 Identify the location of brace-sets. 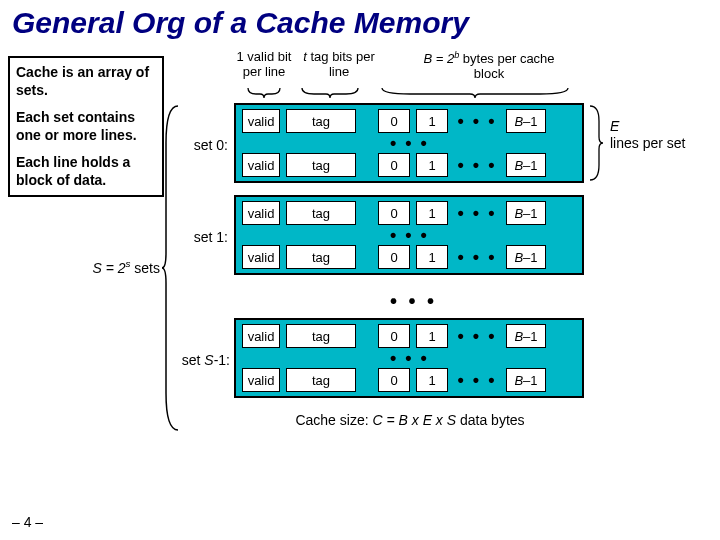
(171, 268).